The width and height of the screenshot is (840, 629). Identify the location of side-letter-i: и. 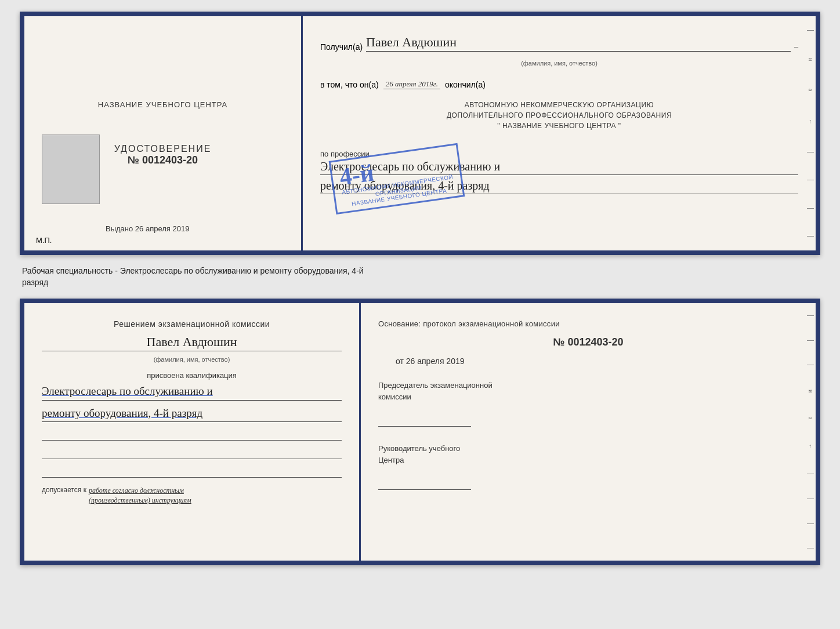
(811, 59).